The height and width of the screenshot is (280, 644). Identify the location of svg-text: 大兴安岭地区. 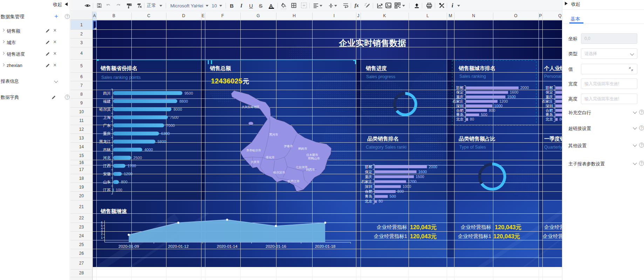
(251, 107).